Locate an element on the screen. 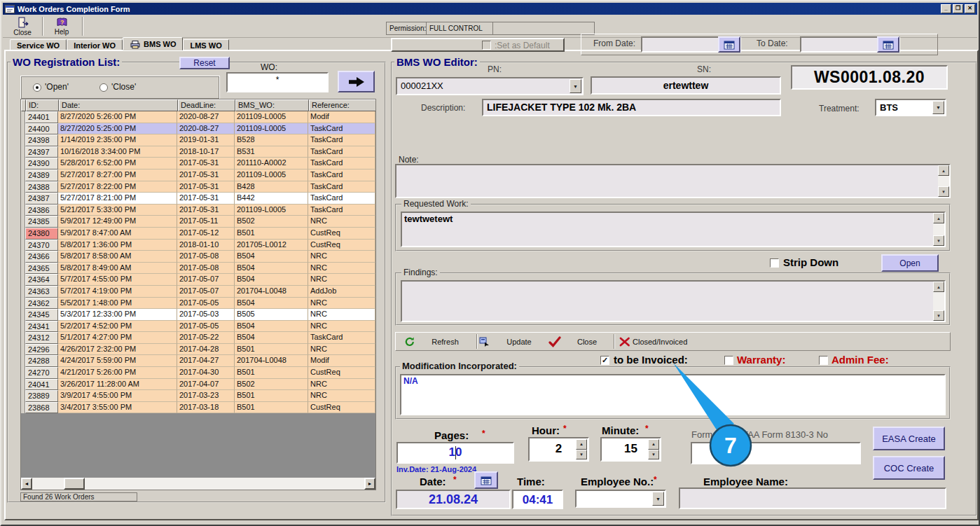  tab-bms-wo: BMS WO is located at coordinates (153, 43).